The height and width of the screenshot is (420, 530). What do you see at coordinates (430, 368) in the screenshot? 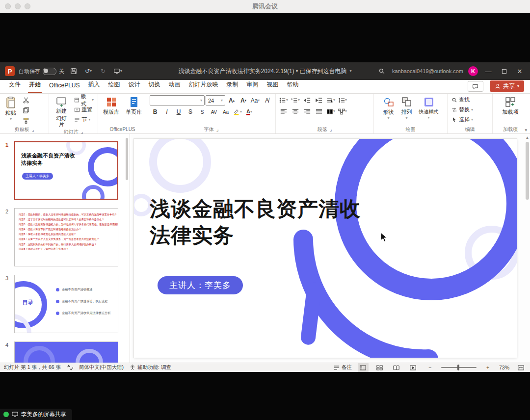
I see `zoom-out-button: −` at bounding box center [430, 368].